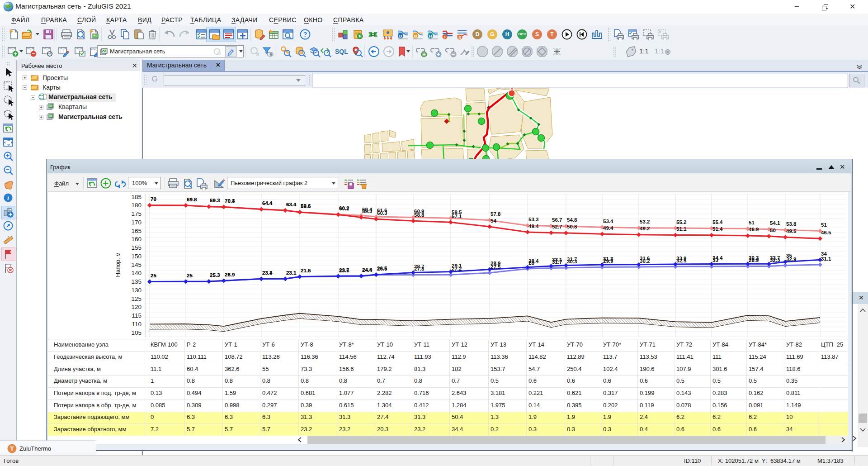  I want to click on svg-text: 185, so click(137, 197).